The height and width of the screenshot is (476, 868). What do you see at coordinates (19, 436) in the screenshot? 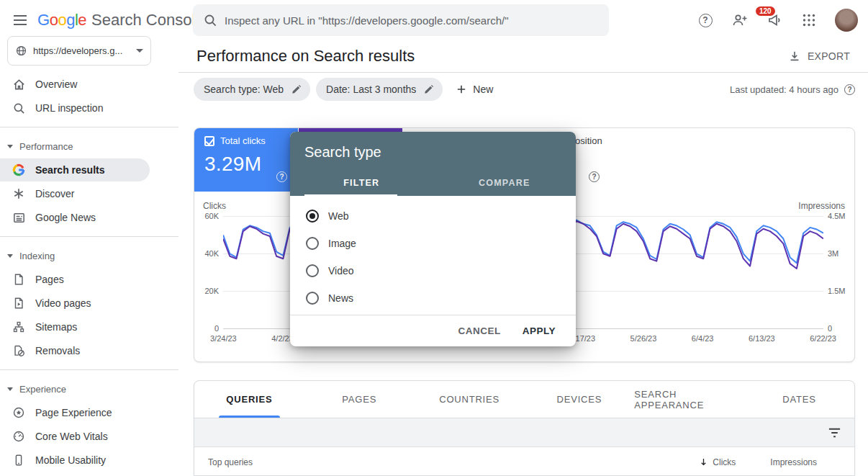
I see `core-web-vitals-icon` at bounding box center [19, 436].